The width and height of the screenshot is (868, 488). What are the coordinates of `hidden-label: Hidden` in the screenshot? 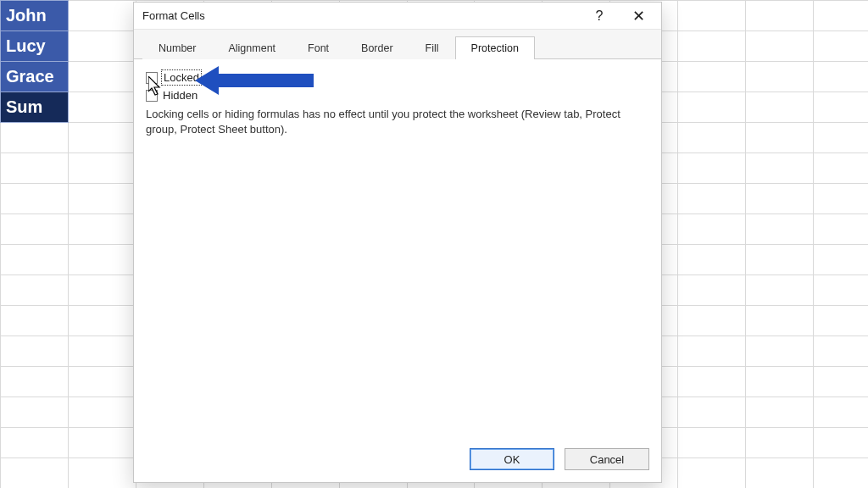 It's located at (180, 95).